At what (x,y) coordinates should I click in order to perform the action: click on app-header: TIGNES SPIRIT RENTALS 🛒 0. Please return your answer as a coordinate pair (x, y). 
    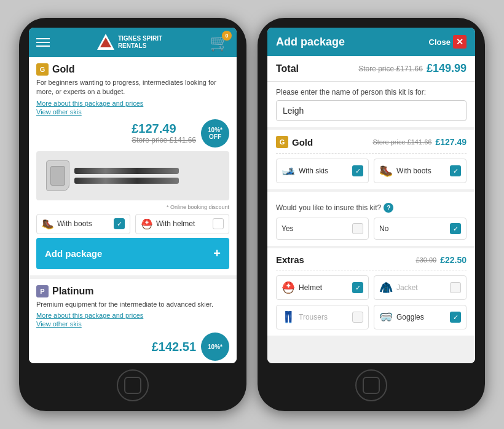
    Looking at the image, I should click on (133, 42).